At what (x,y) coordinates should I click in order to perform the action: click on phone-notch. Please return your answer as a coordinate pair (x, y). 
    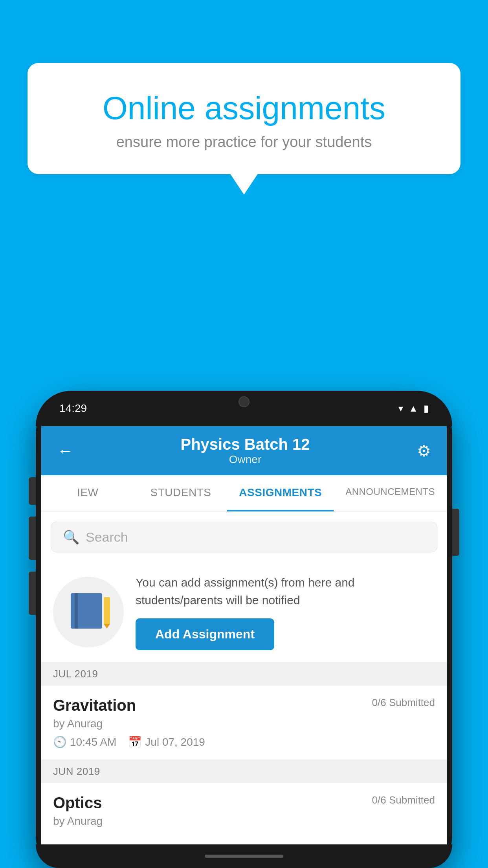
    Looking at the image, I should click on (244, 402).